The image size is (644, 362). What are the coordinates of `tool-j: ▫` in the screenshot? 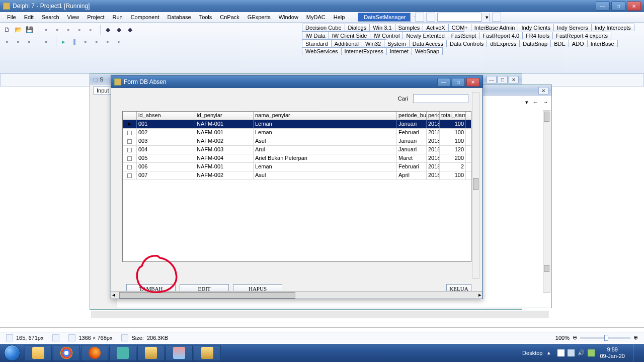 It's located at (18, 42).